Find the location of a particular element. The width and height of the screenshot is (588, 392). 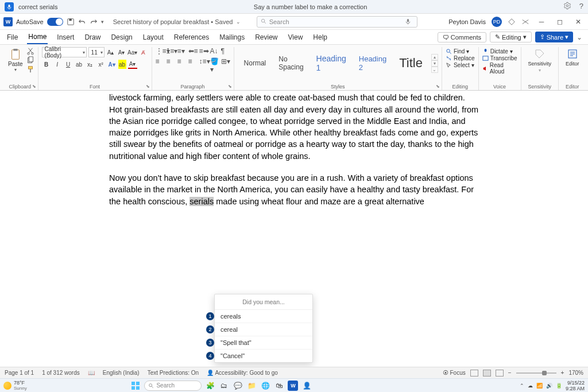

tab-view: View is located at coordinates (296, 37).